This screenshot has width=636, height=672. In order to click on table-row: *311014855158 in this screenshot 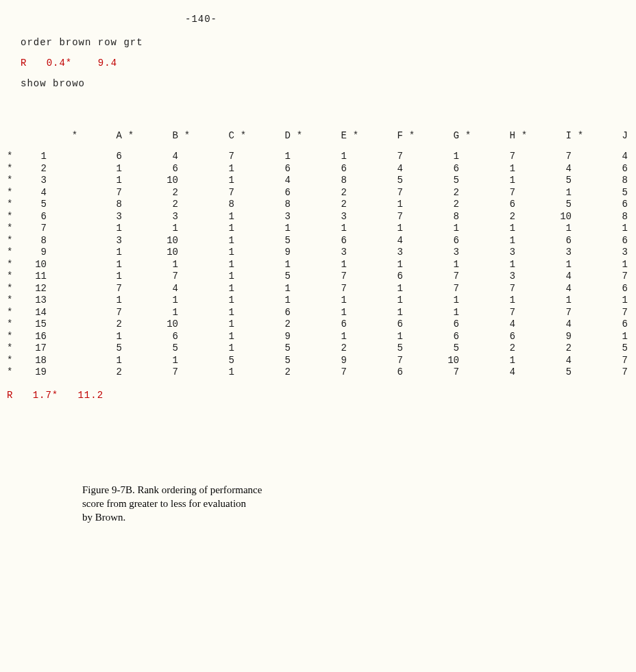, I will do `click(317, 181)`.